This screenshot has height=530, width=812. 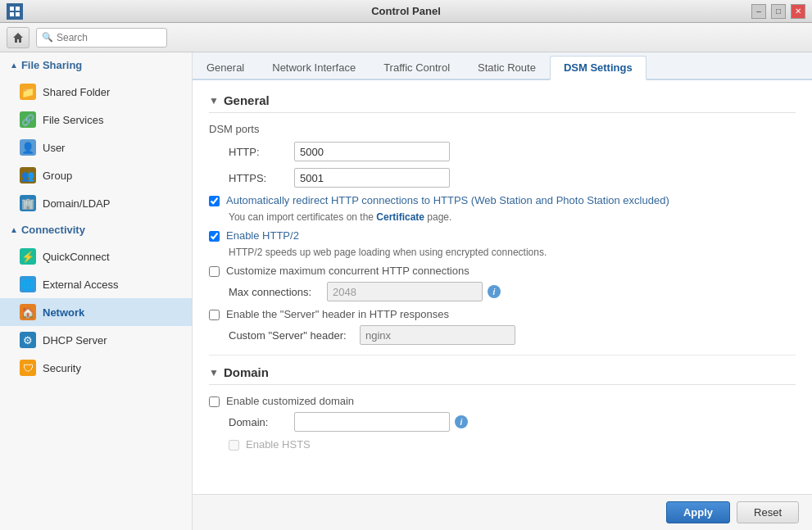 I want to click on reset-button: Reset, so click(x=768, y=513).